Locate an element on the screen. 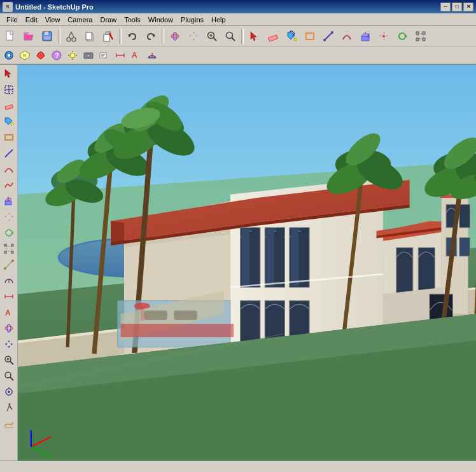 This screenshot has width=476, height=472. svg-text: R is located at coordinates (25, 56).